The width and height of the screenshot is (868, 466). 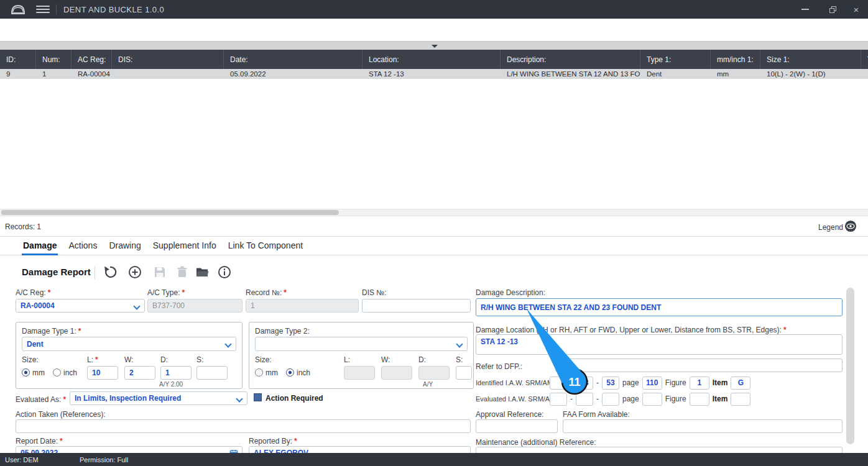 I want to click on refer-to-dfp-field, so click(x=699, y=365).